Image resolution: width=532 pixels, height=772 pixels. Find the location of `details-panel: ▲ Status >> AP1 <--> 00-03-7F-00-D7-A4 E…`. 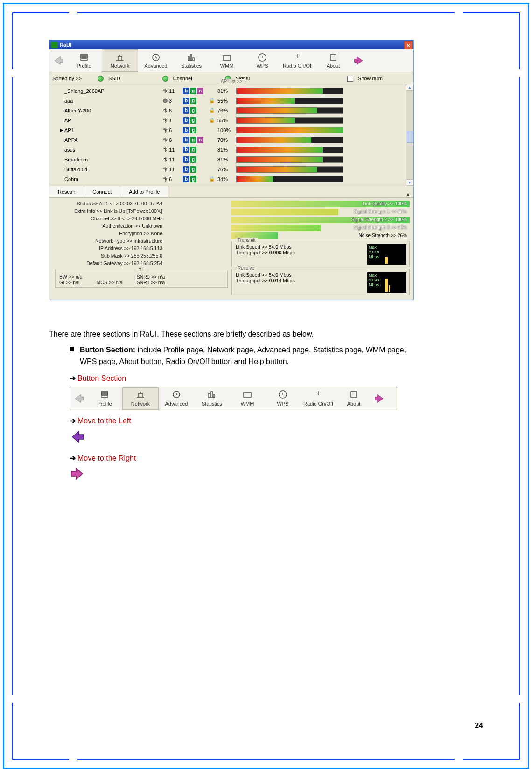

details-panel: ▲ Status >> AP1 <--> 00-03-7F-00-D7-A4 E… is located at coordinates (231, 249).